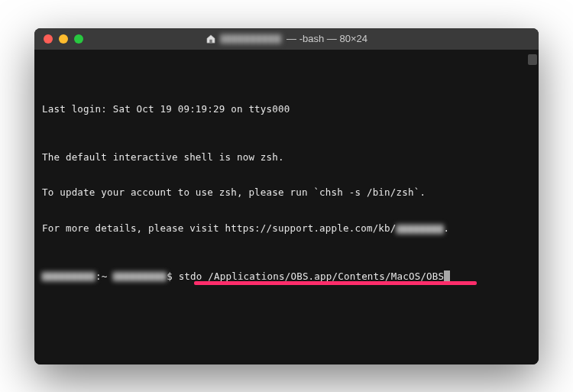 The height and width of the screenshot is (392, 573). What do you see at coordinates (251, 39) in the screenshot?
I see `title-redacted-hostname` at bounding box center [251, 39].